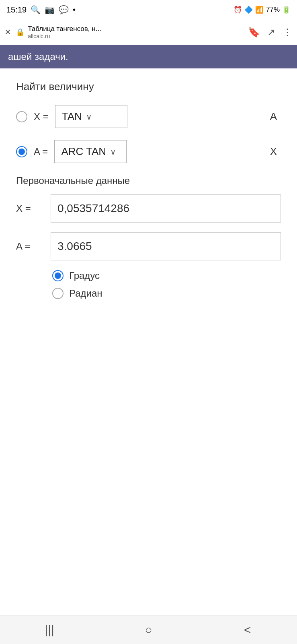  I want to click on select-arctan: ARC TAN ∨, so click(90, 151).